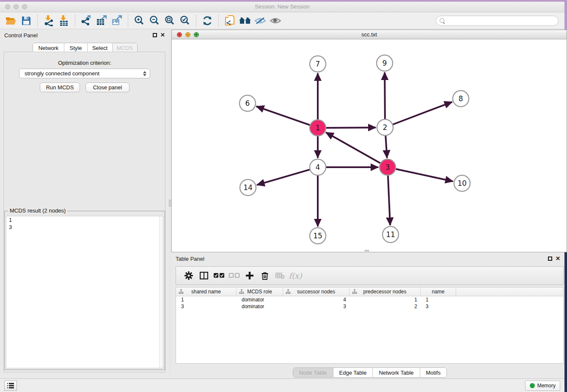 This screenshot has height=392, width=567. I want to click on export-image-icon, so click(117, 21).